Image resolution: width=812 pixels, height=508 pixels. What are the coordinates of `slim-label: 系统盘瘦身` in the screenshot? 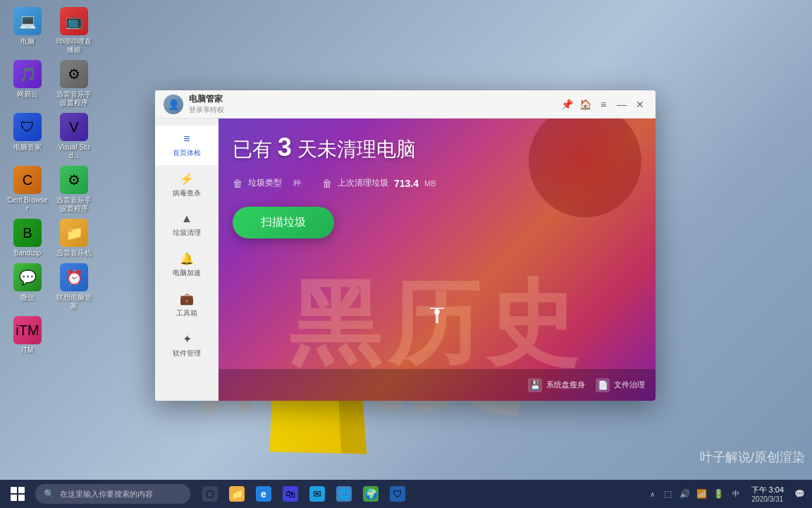 It's located at (565, 385).